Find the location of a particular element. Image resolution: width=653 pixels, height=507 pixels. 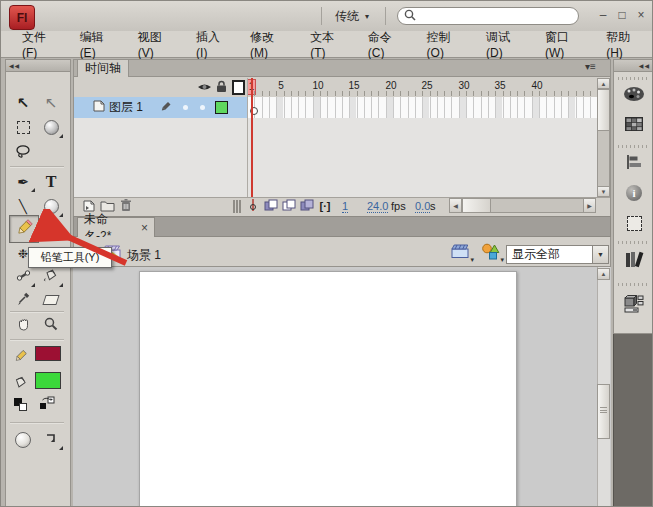

selection-tool-button: ↖ is located at coordinates (23, 102).